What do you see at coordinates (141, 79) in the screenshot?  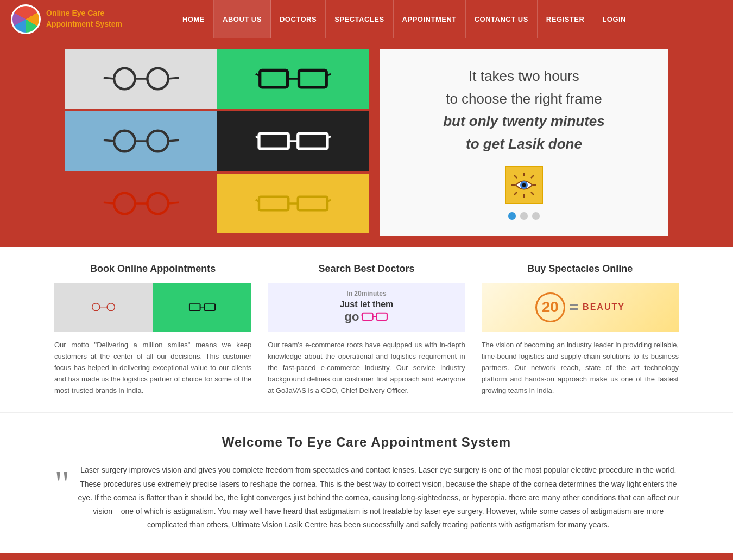 I see `glasses-round-gray` at bounding box center [141, 79].